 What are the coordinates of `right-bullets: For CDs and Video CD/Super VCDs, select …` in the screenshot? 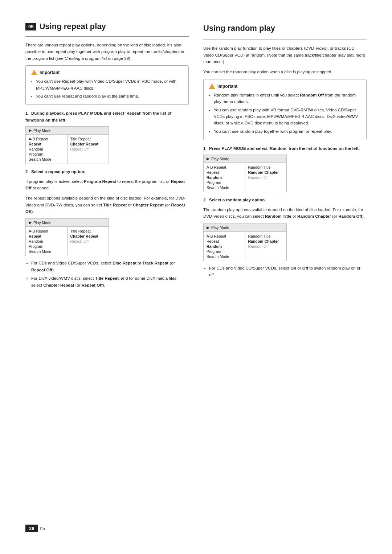 It's located at (285, 271).